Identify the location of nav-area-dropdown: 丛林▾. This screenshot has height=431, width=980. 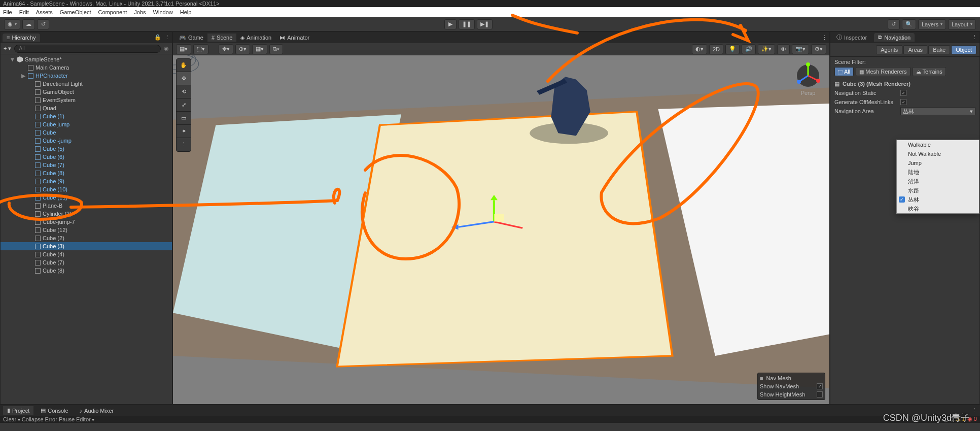
(938, 111).